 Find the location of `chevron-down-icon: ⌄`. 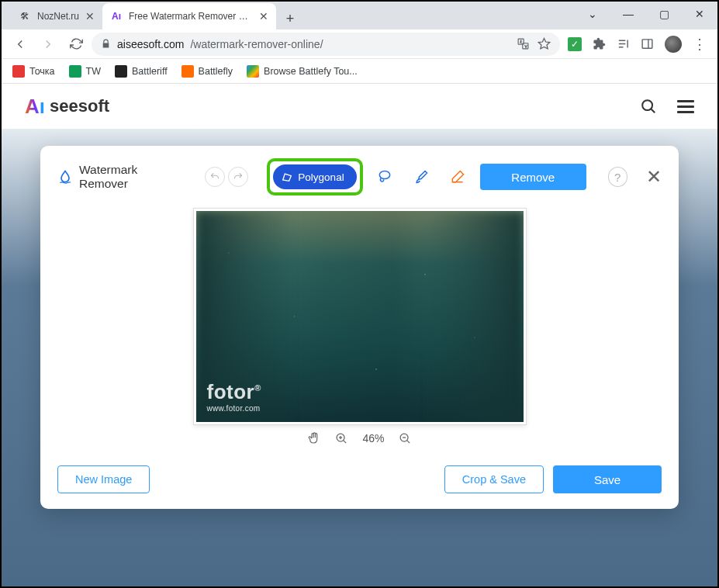

chevron-down-icon: ⌄ is located at coordinates (593, 14).